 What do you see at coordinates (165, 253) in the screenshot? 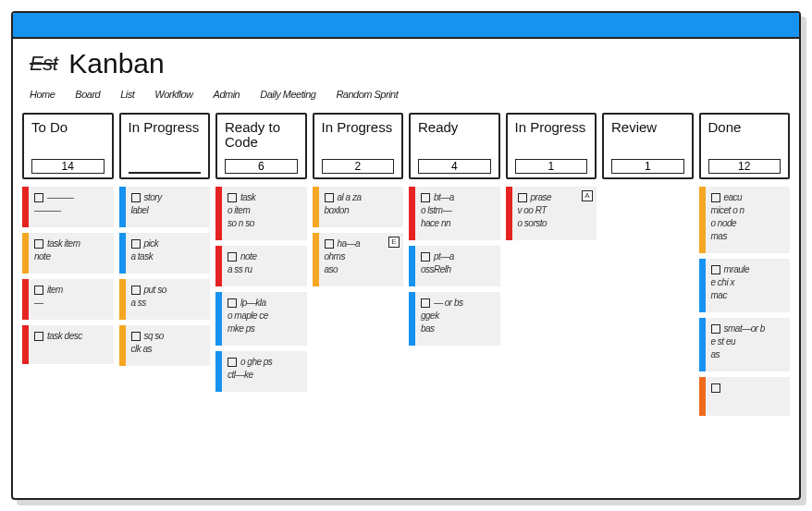
I see `card: picka task` at bounding box center [165, 253].